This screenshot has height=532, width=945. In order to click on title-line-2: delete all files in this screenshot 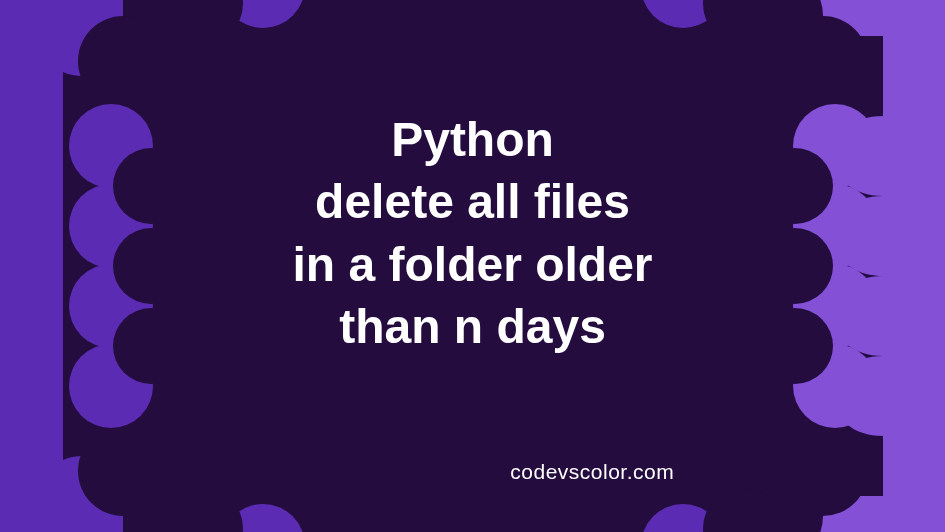, I will do `click(472, 202)`.